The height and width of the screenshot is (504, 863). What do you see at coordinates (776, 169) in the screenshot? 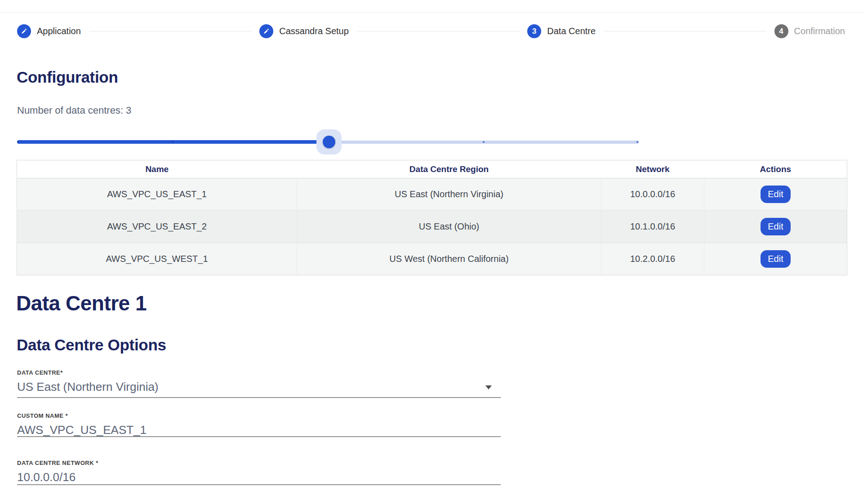
I see `column-header-actions: Actions` at bounding box center [776, 169].